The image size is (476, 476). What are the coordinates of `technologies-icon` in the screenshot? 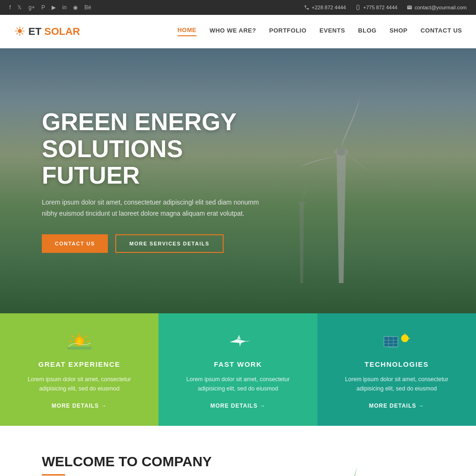 It's located at (397, 343).